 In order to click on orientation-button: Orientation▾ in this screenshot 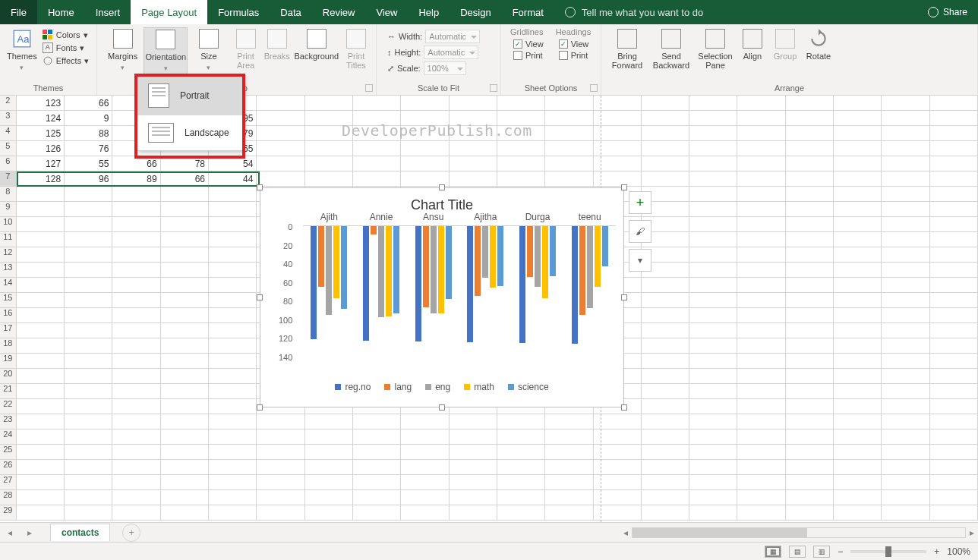, I will do `click(166, 51)`.